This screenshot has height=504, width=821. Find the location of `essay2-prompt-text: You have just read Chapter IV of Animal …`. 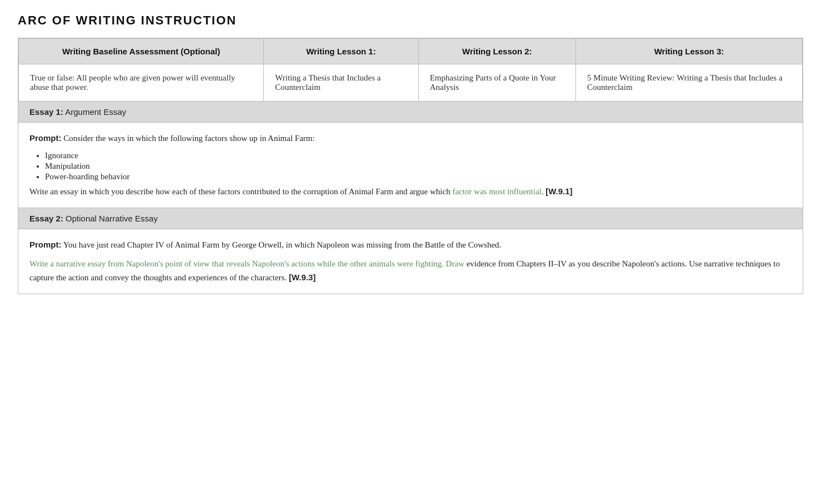

essay2-prompt-text: You have just read Chapter IV of Animal … is located at coordinates (282, 245).